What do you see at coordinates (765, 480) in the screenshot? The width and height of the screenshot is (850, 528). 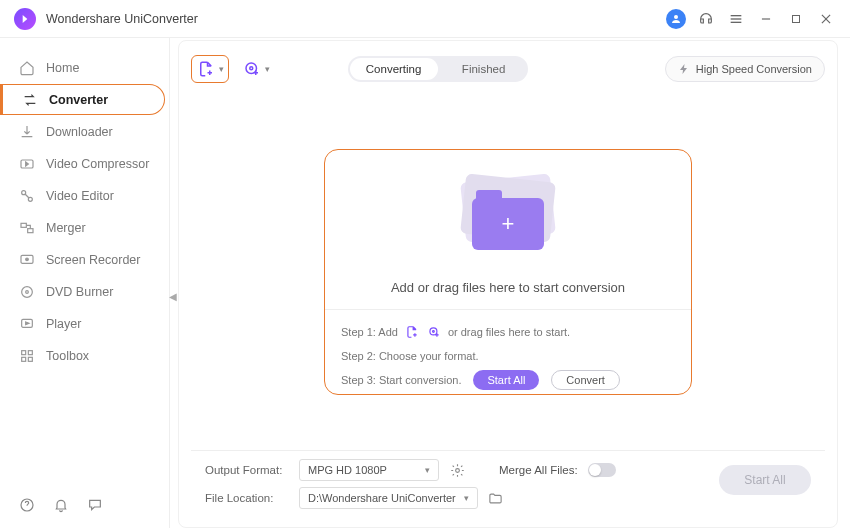 I see `start-all-button: Start All` at bounding box center [765, 480].